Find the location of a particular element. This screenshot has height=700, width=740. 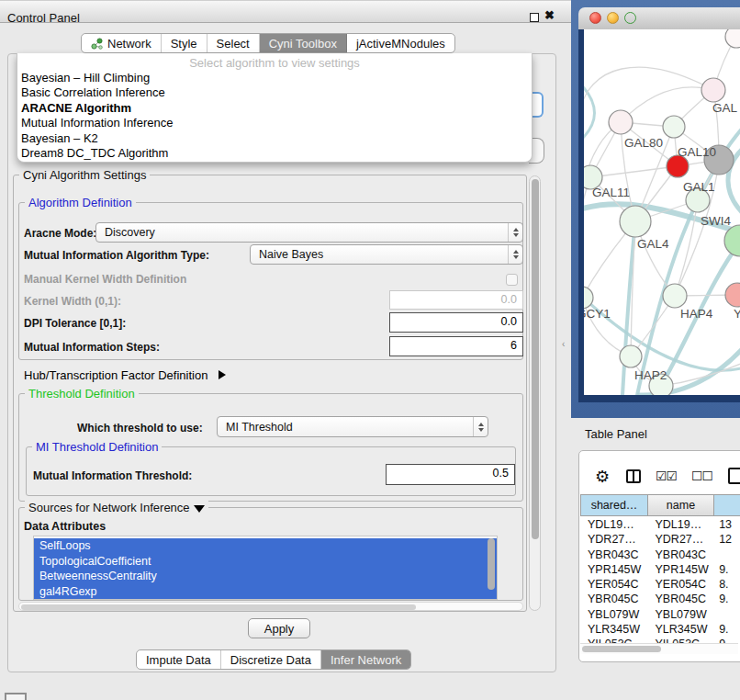

close-traffic-light is located at coordinates (595, 18).